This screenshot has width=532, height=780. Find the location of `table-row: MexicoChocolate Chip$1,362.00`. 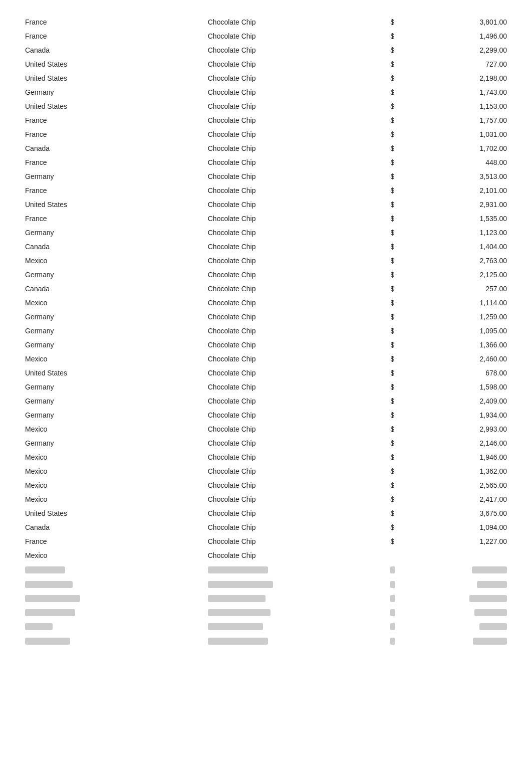

table-row: MexicoChocolate Chip$1,362.00 is located at coordinates (266, 471).